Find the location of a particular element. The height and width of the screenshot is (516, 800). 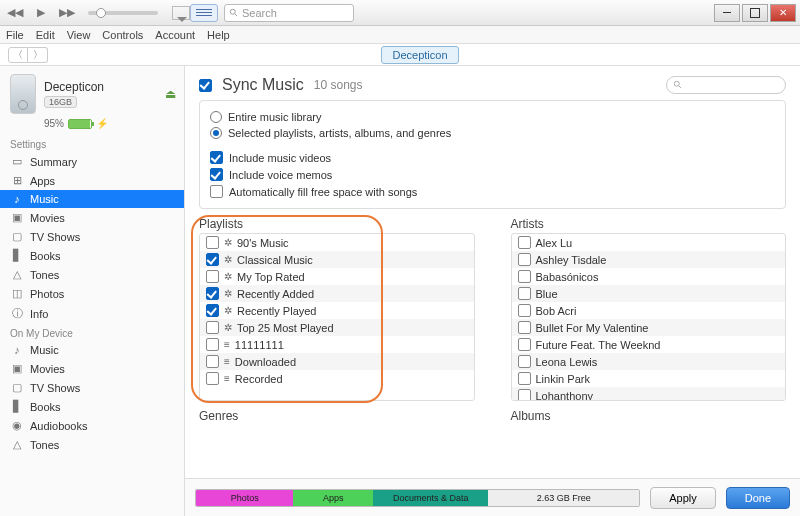

playlist-row: ✲Recently Added is located at coordinates (337, 294).